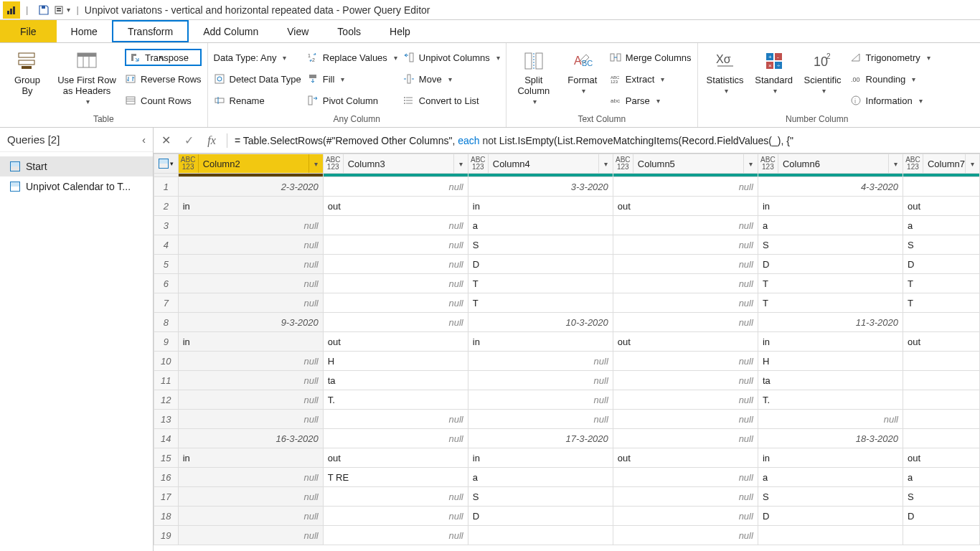 The height and width of the screenshot is (551, 980). What do you see at coordinates (352, 57) in the screenshot?
I see `replace-values-button: 12 Replace Values` at bounding box center [352, 57].